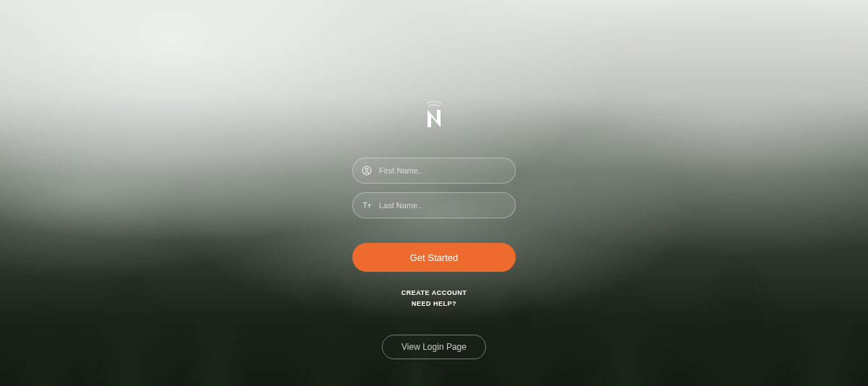 The height and width of the screenshot is (386, 868). I want to click on first-name-input, so click(443, 171).